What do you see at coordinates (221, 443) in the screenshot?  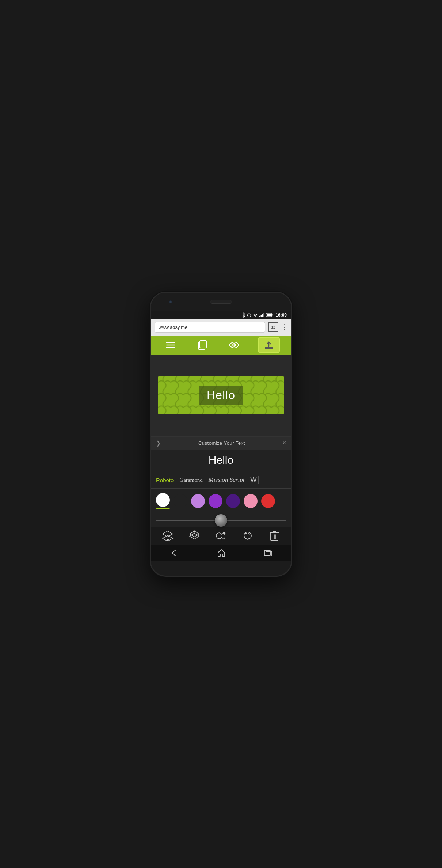 I see `customize-header: ❯ Customize Your Text ×` at bounding box center [221, 443].